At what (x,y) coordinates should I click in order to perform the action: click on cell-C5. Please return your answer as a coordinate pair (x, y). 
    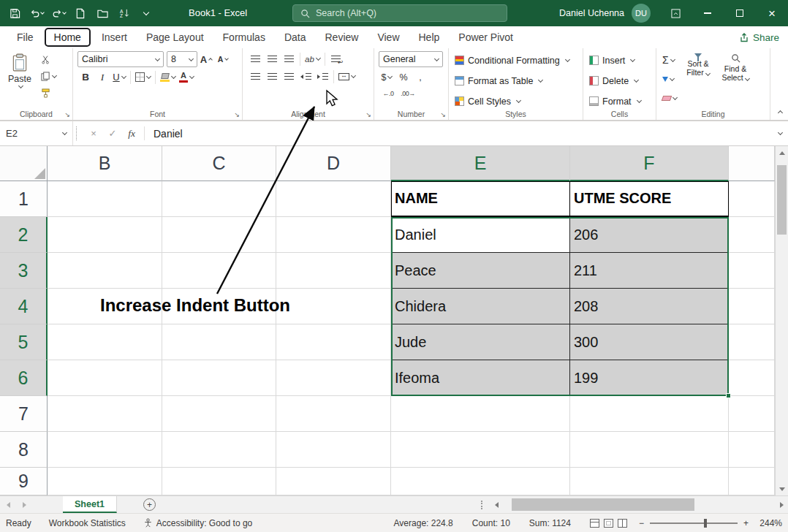
    Looking at the image, I should click on (219, 342).